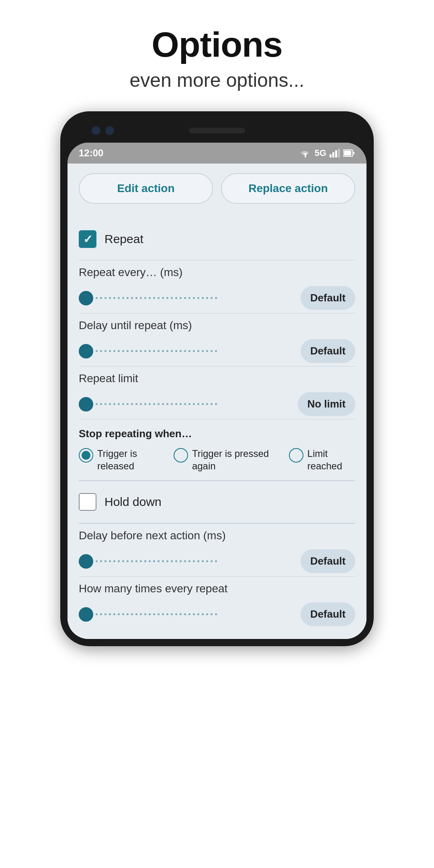 The width and height of the screenshot is (434, 868). What do you see at coordinates (86, 404) in the screenshot?
I see `repeat-limit-thumb` at bounding box center [86, 404].